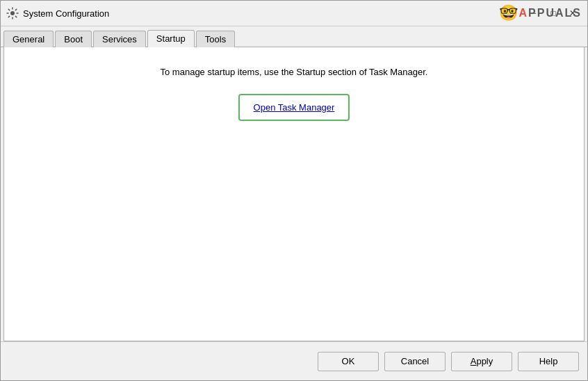 This screenshot has height=381, width=588. What do you see at coordinates (13, 13) in the screenshot?
I see `gear-icon` at bounding box center [13, 13].